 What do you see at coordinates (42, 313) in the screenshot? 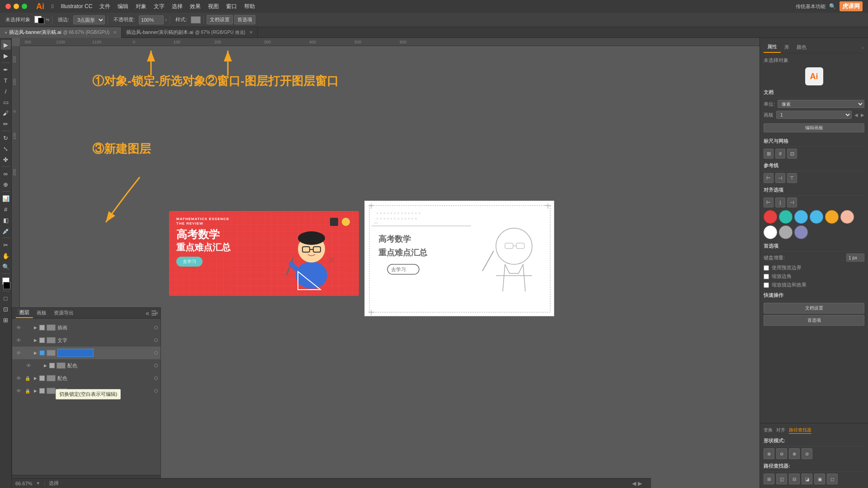
I see `artboard-tab: 画板` at bounding box center [42, 313].